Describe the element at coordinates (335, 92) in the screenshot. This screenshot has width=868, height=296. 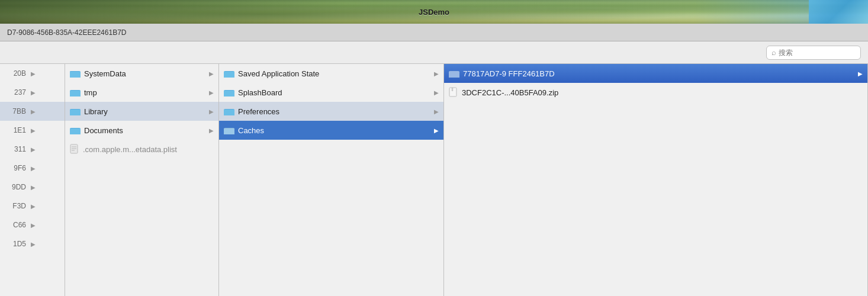
I see `folder-name: SplashBoard` at that location.